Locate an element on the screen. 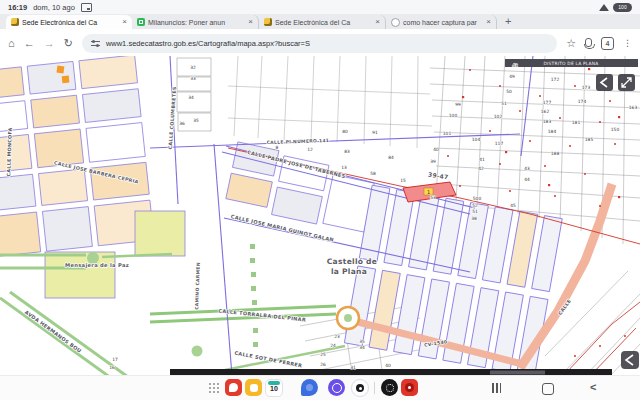  parcel-number: 174 is located at coordinates (582, 102).